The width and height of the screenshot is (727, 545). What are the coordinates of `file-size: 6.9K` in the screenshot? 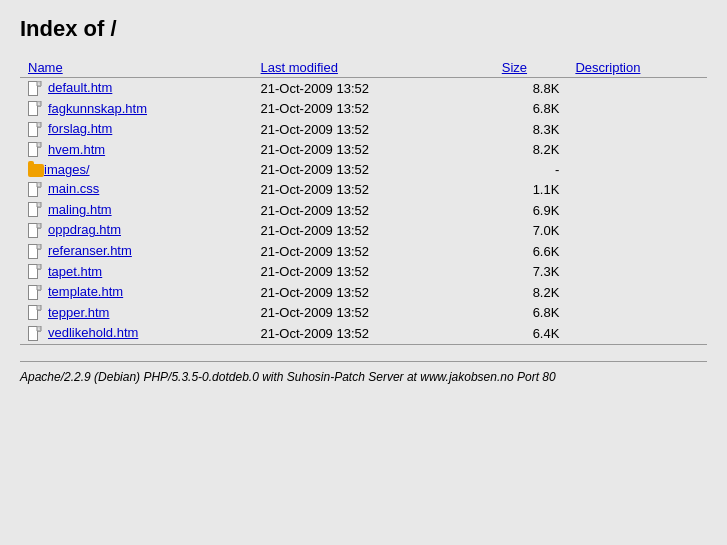 It's located at (531, 210).